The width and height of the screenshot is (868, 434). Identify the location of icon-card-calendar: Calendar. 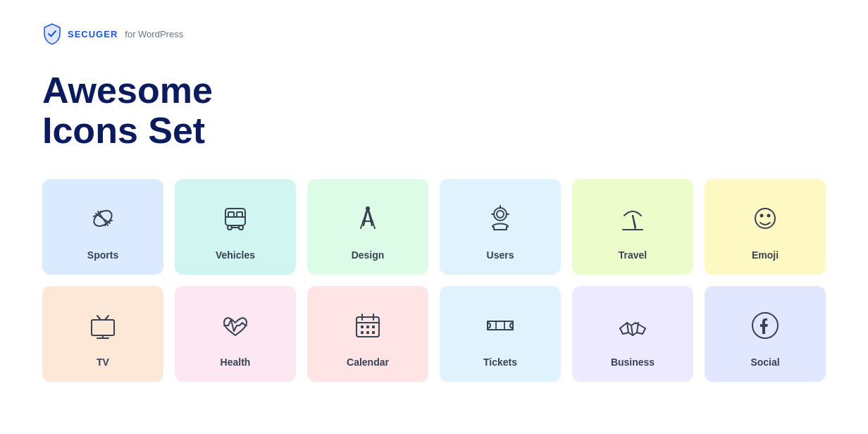
(368, 334).